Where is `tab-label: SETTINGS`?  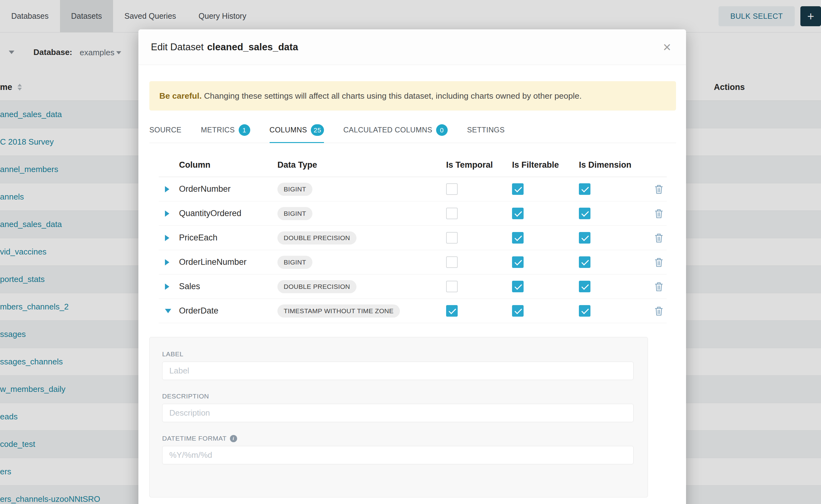 tab-label: SETTINGS is located at coordinates (486, 130).